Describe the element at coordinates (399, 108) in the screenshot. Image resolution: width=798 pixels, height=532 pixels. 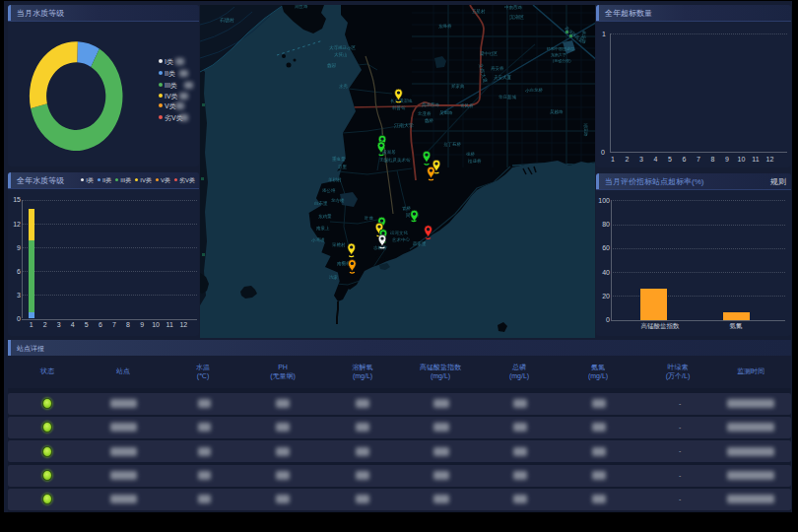
I see `svg-text: 科普馆` at that location.